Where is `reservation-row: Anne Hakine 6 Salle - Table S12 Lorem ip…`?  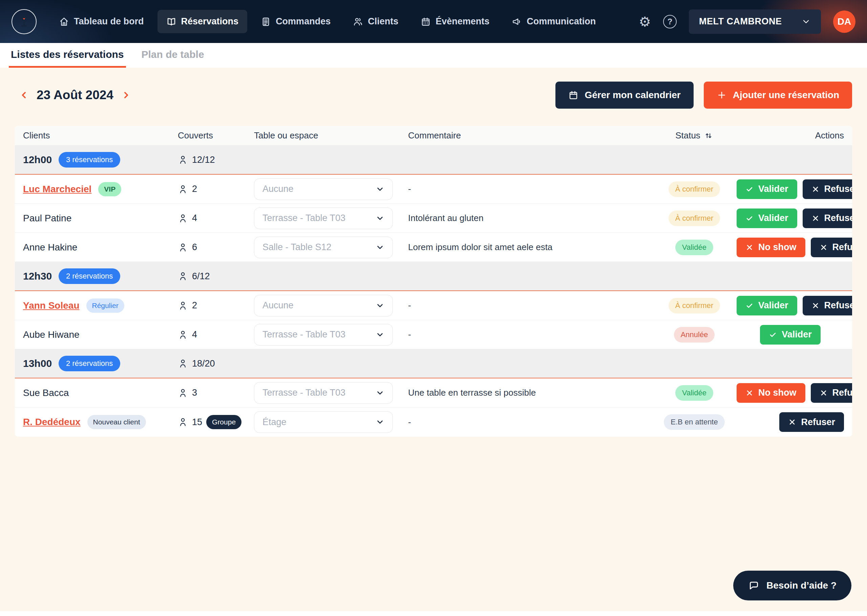
reservation-row: Anne Hakine 6 Salle - Table S12 Lorem ip… is located at coordinates (433, 247).